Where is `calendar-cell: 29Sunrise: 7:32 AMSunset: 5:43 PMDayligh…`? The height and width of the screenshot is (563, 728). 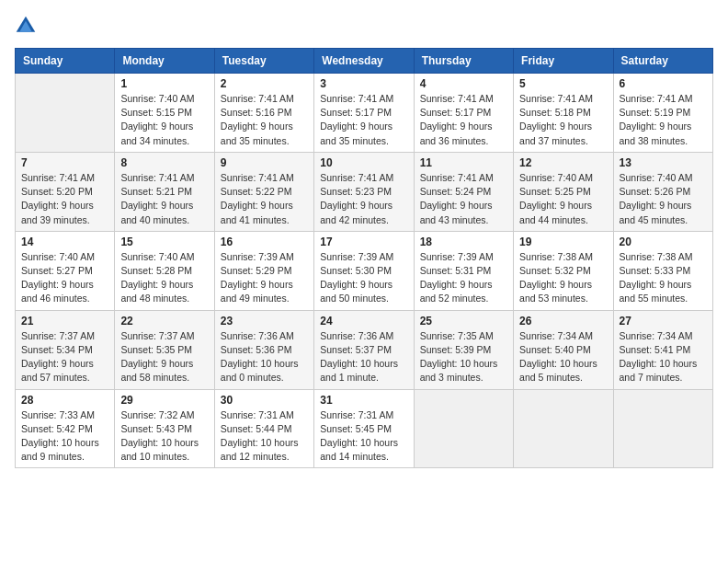
calendar-cell: 29Sunrise: 7:32 AMSunset: 5:43 PMDayligh… is located at coordinates (165, 429).